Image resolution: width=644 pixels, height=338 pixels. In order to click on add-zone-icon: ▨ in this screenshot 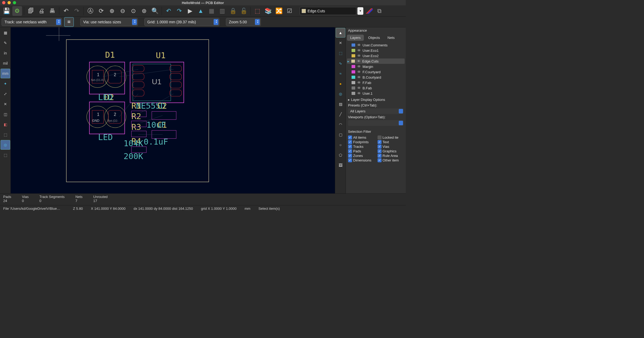, I will do `click(341, 104)`.